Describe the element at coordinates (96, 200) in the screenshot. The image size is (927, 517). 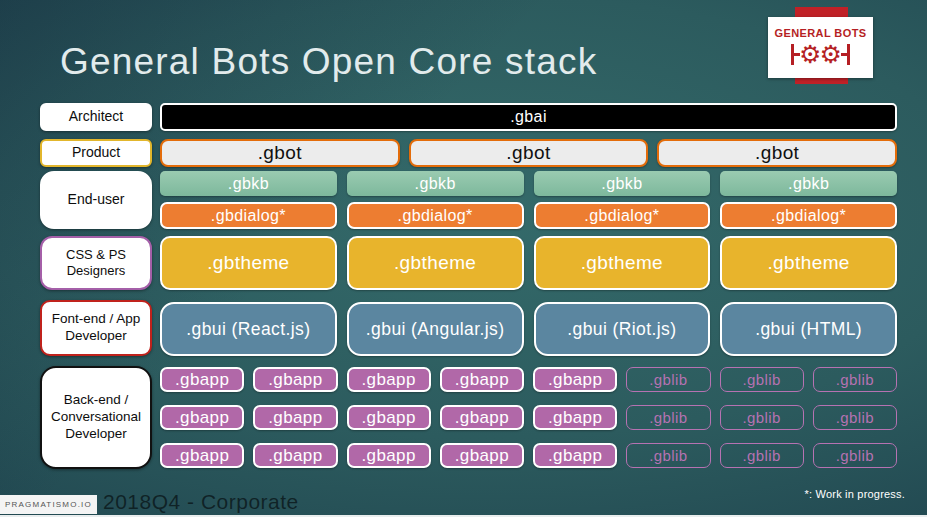
I see `row-label-end-user: End-user` at that location.